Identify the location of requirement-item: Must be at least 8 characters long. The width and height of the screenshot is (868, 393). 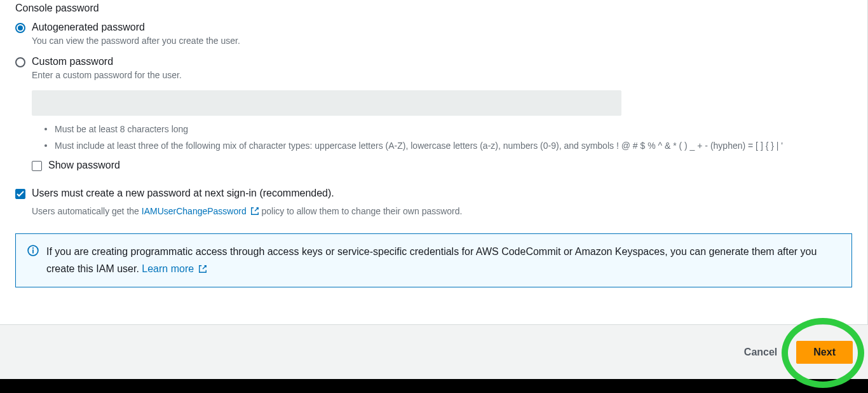
(449, 129).